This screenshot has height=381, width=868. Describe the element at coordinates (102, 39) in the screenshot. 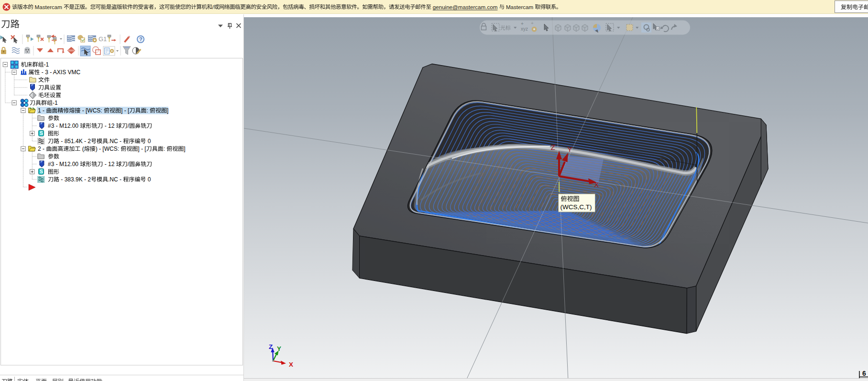

I see `svg-text: G1` at that location.